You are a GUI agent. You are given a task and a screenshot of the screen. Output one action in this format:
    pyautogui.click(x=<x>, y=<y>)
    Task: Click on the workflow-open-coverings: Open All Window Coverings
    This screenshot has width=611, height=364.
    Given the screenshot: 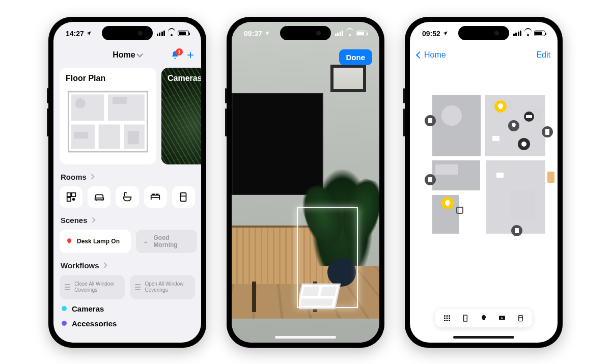 What is the action you would take?
    pyautogui.click(x=162, y=287)
    